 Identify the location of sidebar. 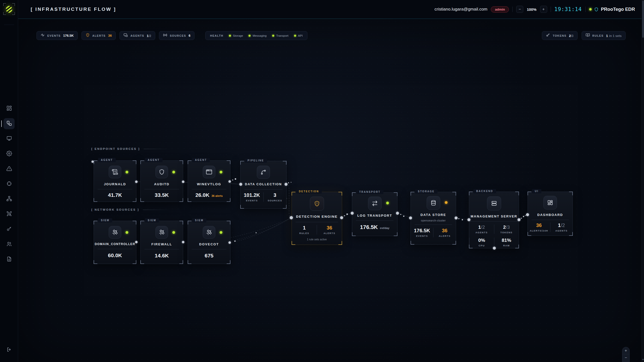
(9, 181).